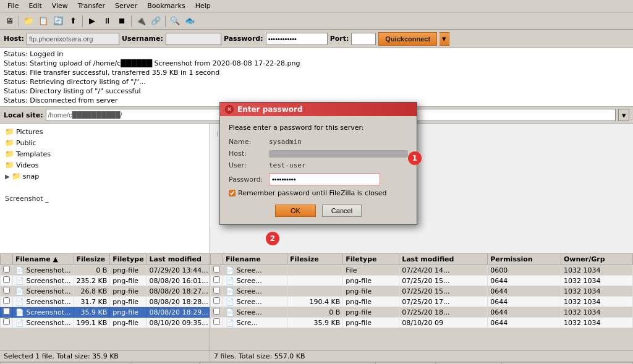  Describe the element at coordinates (318, 193) in the screenshot. I see `dialog-remember-row: Remember password until FileZilla is clo…` at that location.